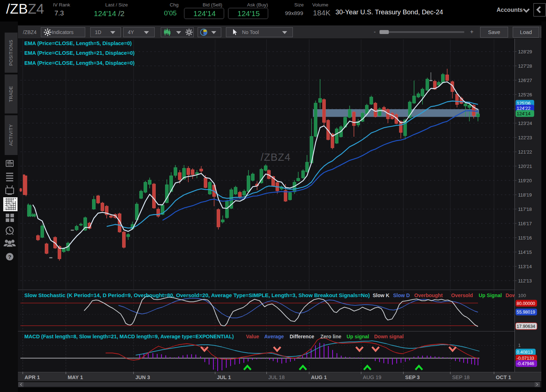 The width and height of the screenshot is (546, 392). What do you see at coordinates (525, 209) in the screenshot?
I see `svg-text: 117'18` at bounding box center [525, 209].